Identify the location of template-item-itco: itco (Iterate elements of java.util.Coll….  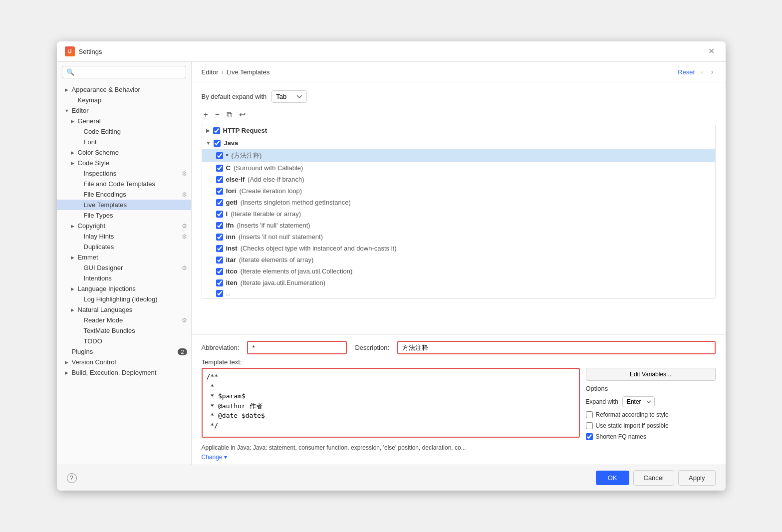
(459, 271).